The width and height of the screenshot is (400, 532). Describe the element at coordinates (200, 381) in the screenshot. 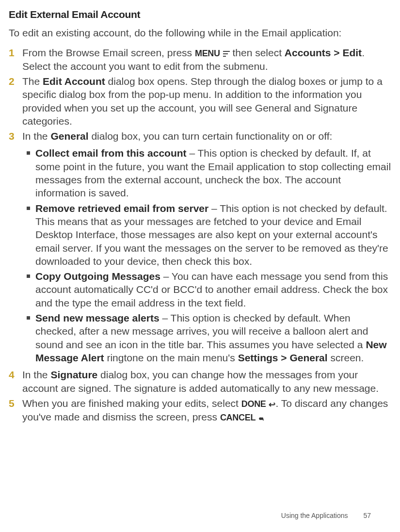

I see `step-4: In the Signature dialog box, you can cha…` at that location.